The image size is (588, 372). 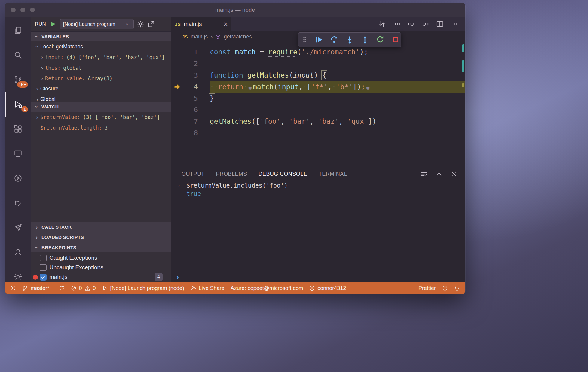 I want to click on title-bar: main.js — node, so click(x=235, y=10).